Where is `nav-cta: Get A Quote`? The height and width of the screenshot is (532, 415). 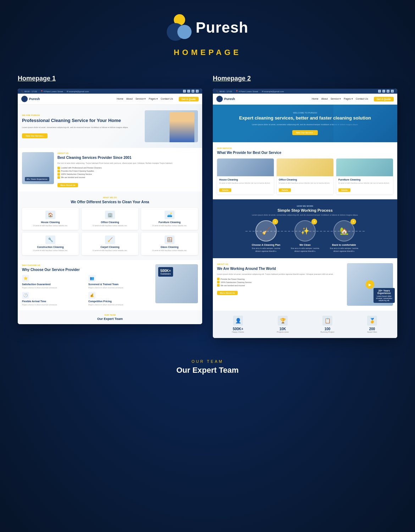 nav-cta: Get A Quote is located at coordinates (189, 99).